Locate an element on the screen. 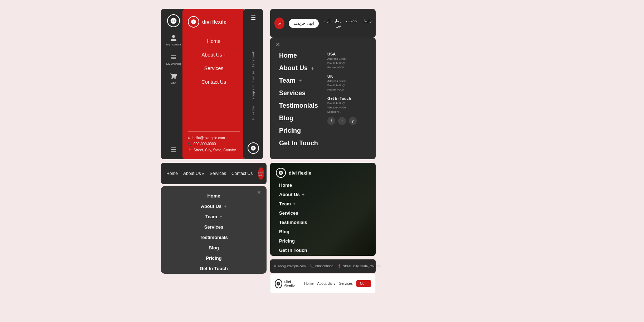  hamburger-top-icon: ☰ is located at coordinates (253, 18).